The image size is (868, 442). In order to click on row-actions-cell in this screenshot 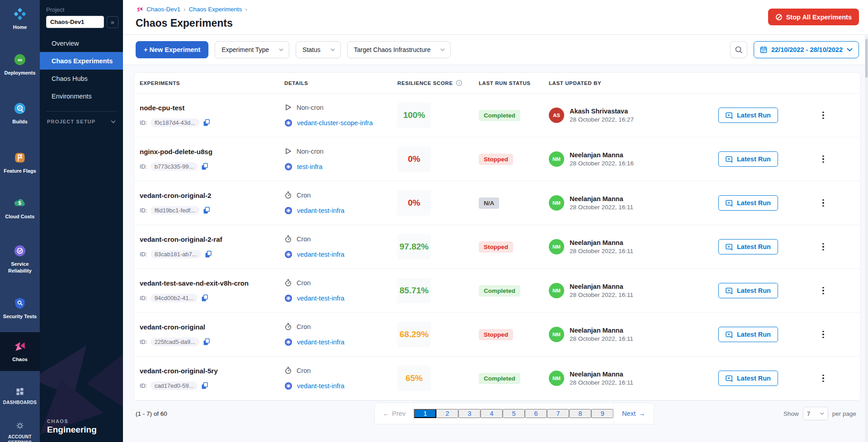, I will do `click(823, 291)`.